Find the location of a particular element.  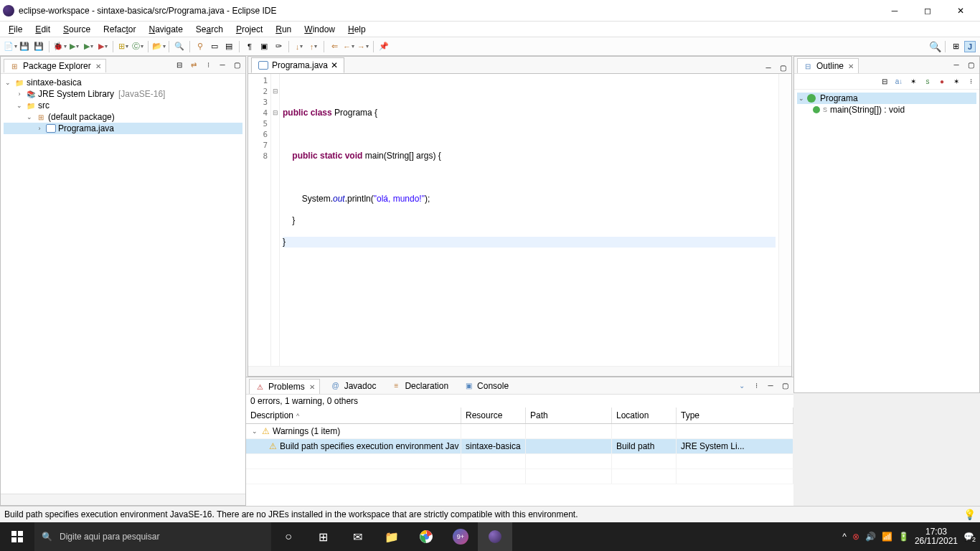

table-row: ⚠ Build path specifies execution environ… is located at coordinates (519, 446).